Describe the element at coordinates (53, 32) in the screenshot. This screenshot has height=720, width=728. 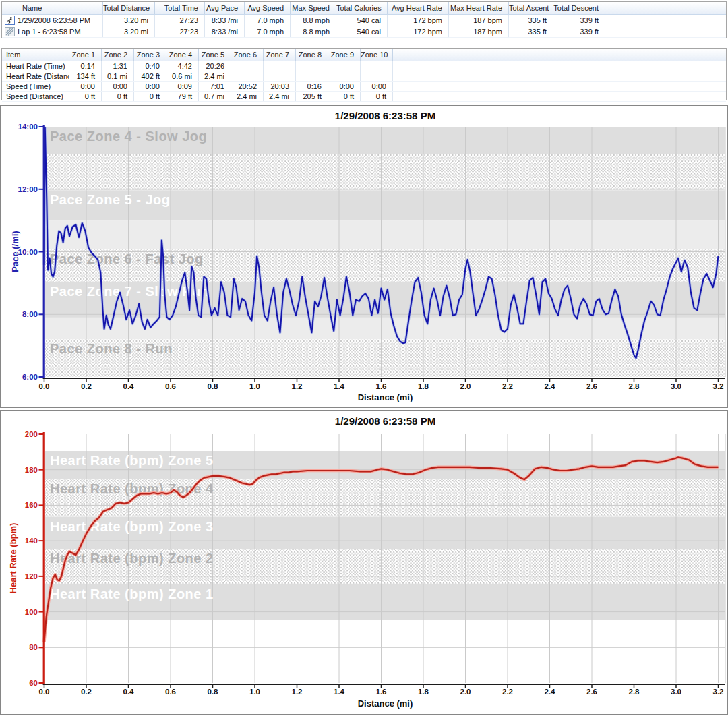
I see `name-cell: Lap 1 - 6:23:58 PM` at that location.